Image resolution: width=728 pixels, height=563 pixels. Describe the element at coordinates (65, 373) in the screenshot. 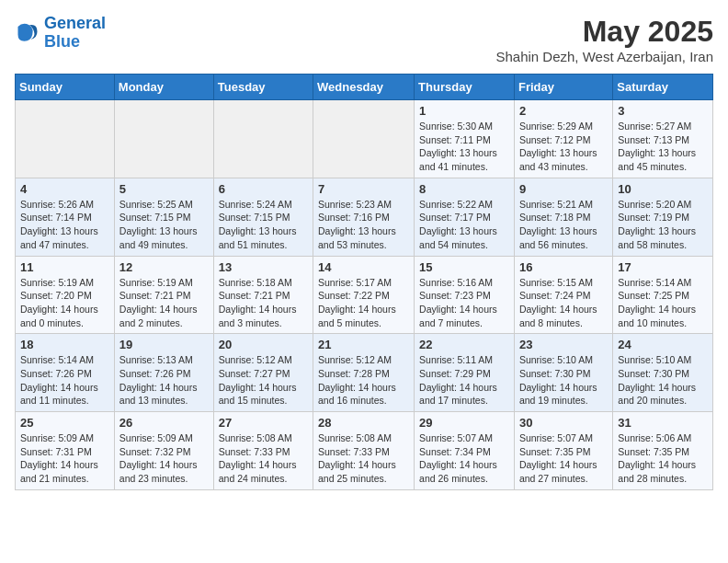

I see `calendar-cell: 18Sunrise: 5:14 AM Sunset: 7:26 PM Dayli…` at that location.